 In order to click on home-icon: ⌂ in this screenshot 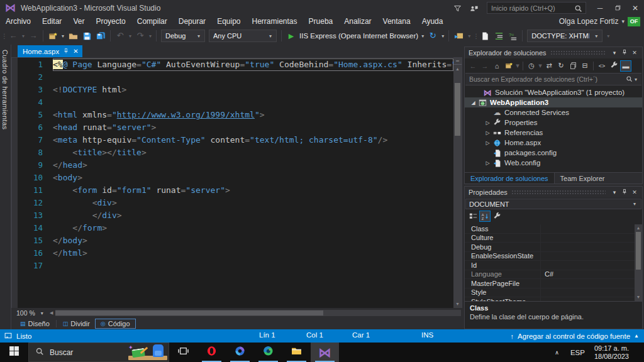, I will do `click(497, 66)`.